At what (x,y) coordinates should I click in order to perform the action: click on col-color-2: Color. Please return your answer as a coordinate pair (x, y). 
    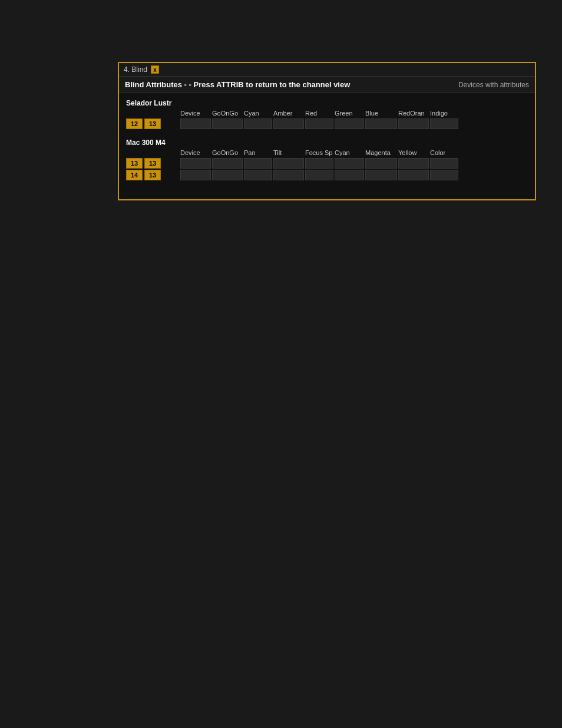
    Looking at the image, I should click on (444, 153).